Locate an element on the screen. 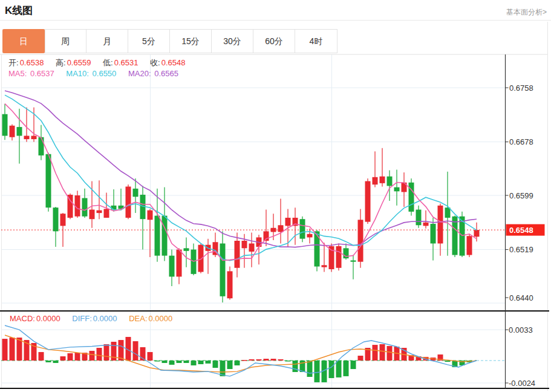 This screenshot has height=392, width=551. macd-legend: MACD:0.0000 DIFF:0.0000 DEA:0.0000 is located at coordinates (96, 318).